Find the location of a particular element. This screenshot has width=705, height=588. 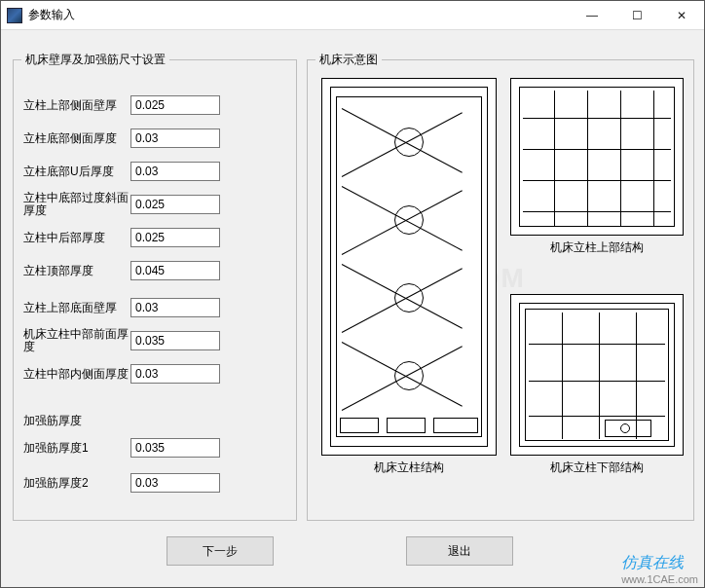

field-row: 立柱顶部厚度 is located at coordinates (155, 271).